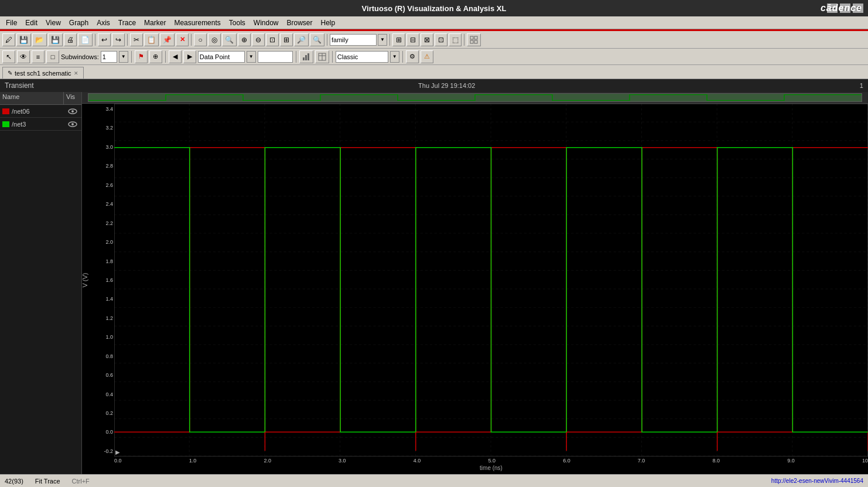 The width and height of the screenshot is (868, 487). Describe the element at coordinates (12, 23) in the screenshot. I see `menu-file: File` at that location.